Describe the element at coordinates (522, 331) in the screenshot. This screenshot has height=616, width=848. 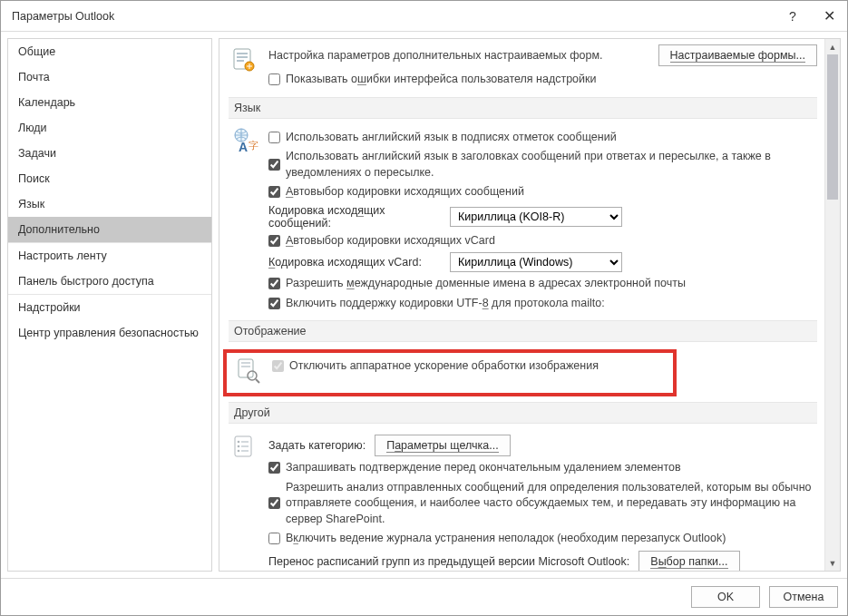
I see `display-section-header: Отображение` at that location.